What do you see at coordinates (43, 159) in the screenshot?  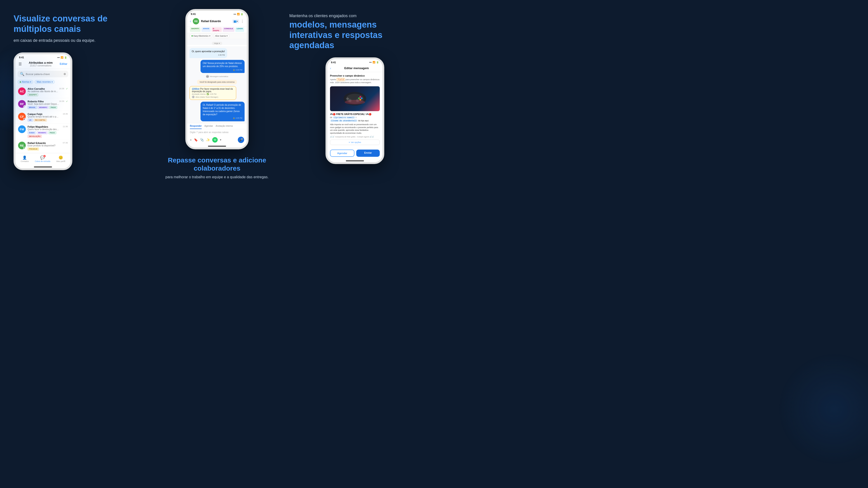 I see `bottom-nav: 👤 Contatos 💬 1 Caixa de entrada 🙂 Meu pe…` at bounding box center [43, 159].